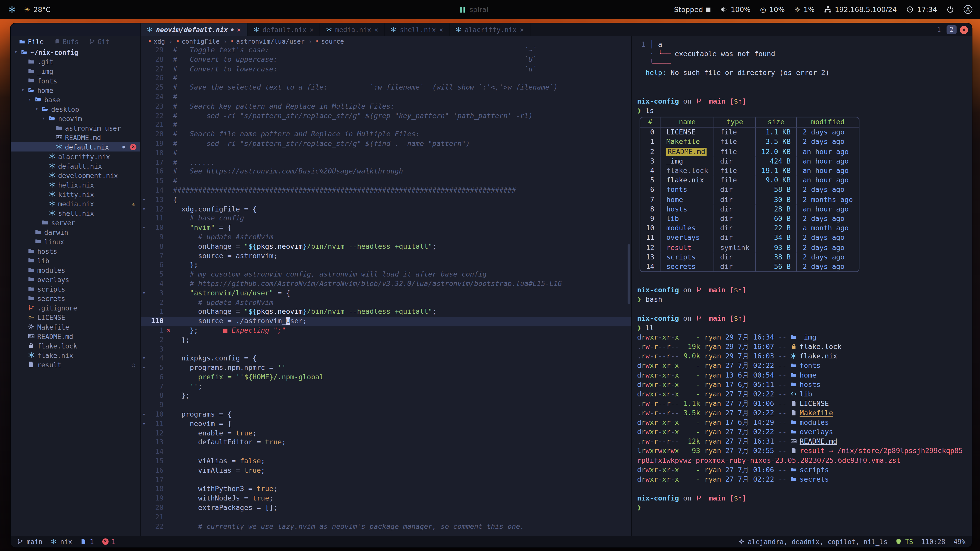 This screenshot has height=551, width=980. I want to click on tree-item-base: ▾base, so click(75, 100).